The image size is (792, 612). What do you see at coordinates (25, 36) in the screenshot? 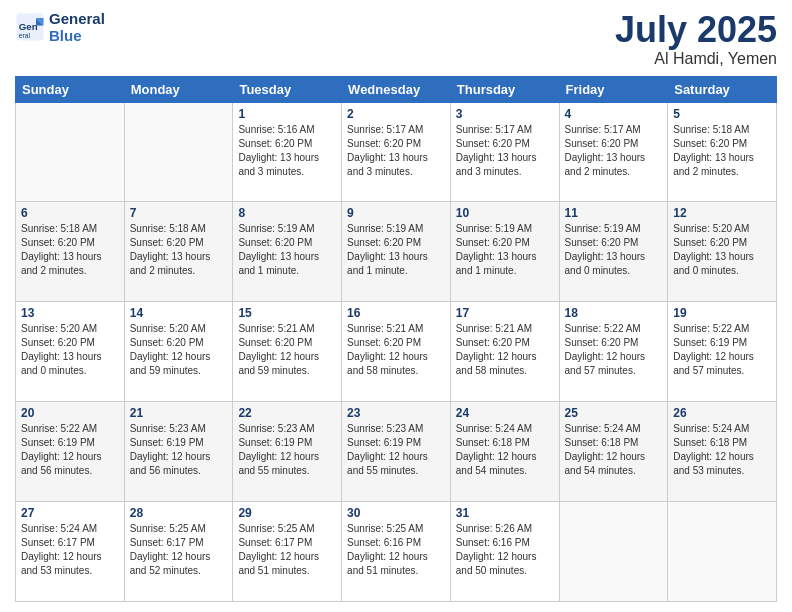
I see `svg-text: eral` at bounding box center [25, 36].